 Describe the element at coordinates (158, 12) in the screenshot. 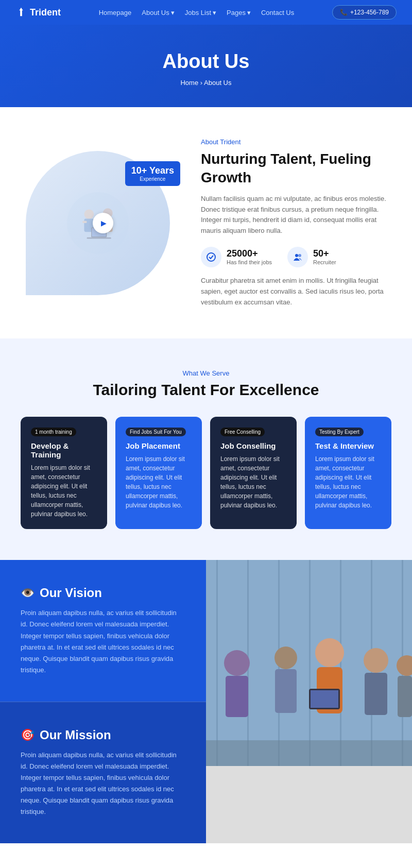

I see `nav-about: About Us ▾` at that location.